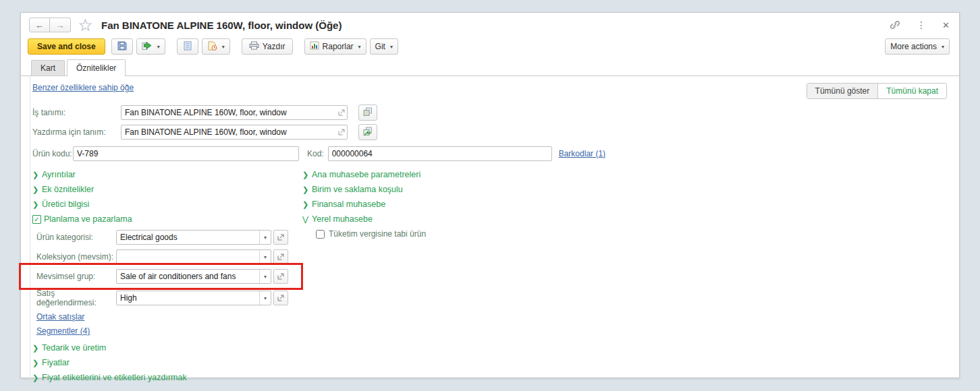 This screenshot has height=391, width=980. What do you see at coordinates (625, 175) in the screenshot?
I see `section-ana-muhasebe: ❯ Ana muhasebe parametreleri` at bounding box center [625, 175].